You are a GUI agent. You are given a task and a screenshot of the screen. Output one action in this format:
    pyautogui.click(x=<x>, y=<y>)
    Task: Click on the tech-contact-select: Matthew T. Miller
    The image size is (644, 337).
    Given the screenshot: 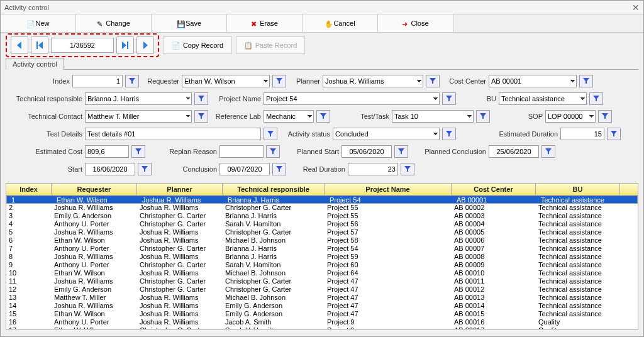 What is the action you would take?
    pyautogui.click(x=138, y=116)
    